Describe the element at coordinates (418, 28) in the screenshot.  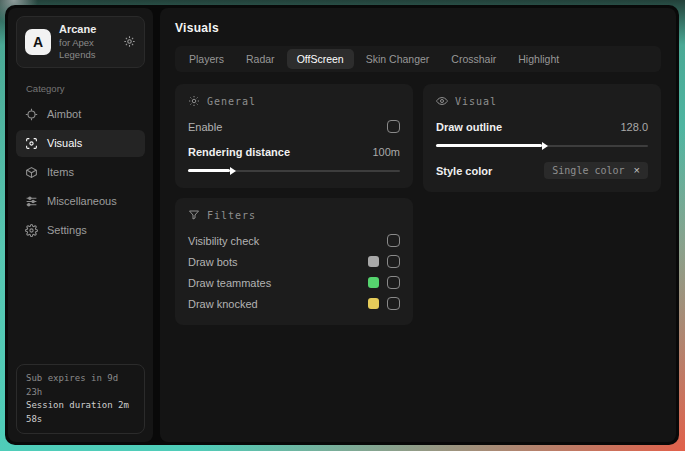
I see `page-title: Visuals` at that location.